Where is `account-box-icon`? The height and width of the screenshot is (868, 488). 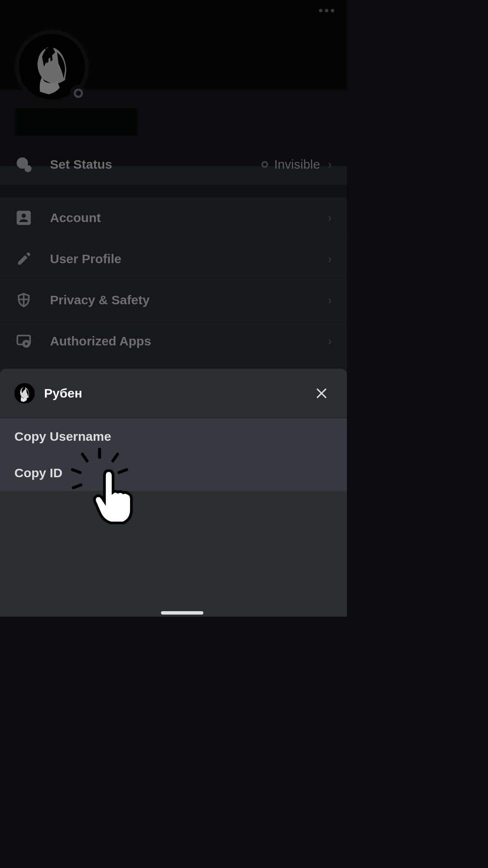 account-box-icon is located at coordinates (24, 218).